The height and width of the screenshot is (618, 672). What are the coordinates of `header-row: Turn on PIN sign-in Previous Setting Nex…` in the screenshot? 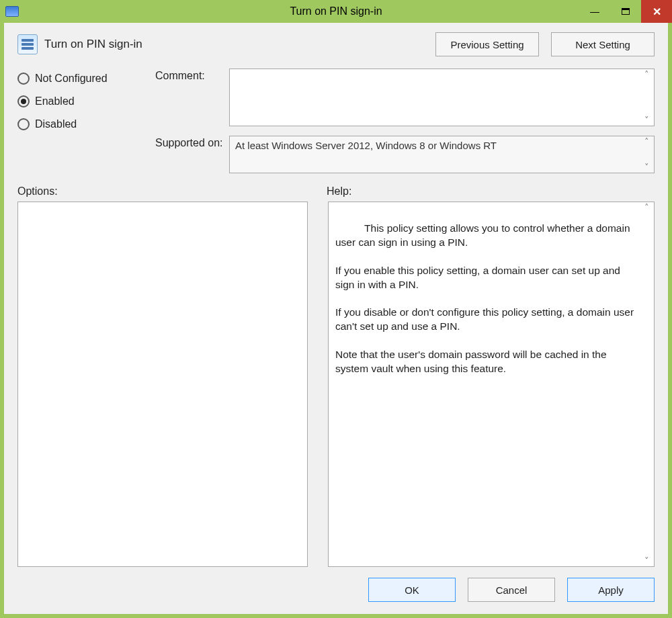 It's located at (336, 44).